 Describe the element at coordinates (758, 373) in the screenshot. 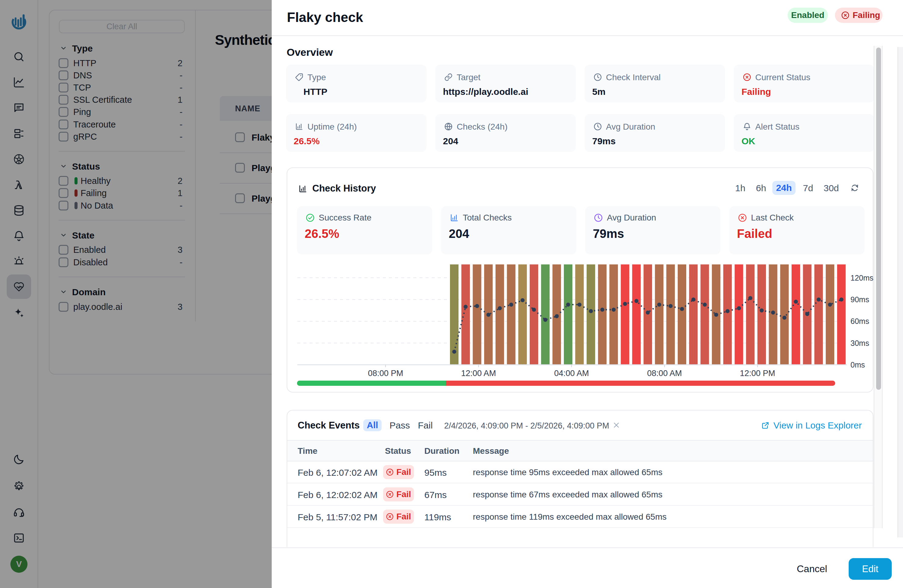

I see `svg-text: 12:00 PM` at that location.